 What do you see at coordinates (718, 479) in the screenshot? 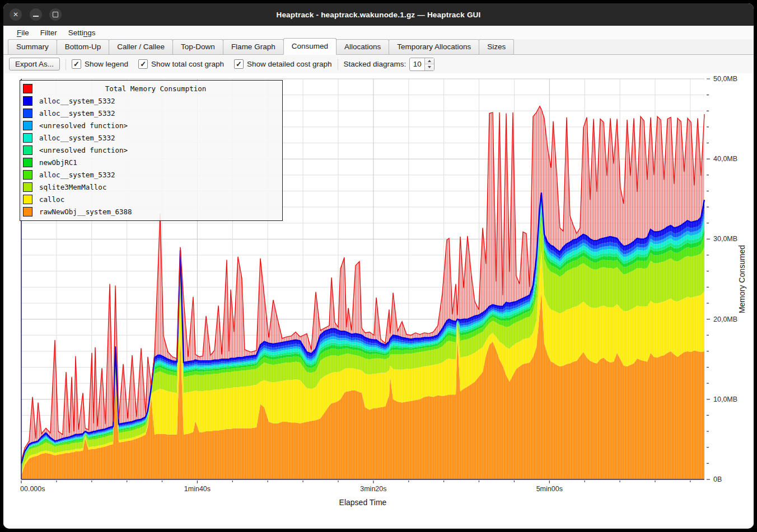
I see `y-tick-label: 0B` at bounding box center [718, 479].